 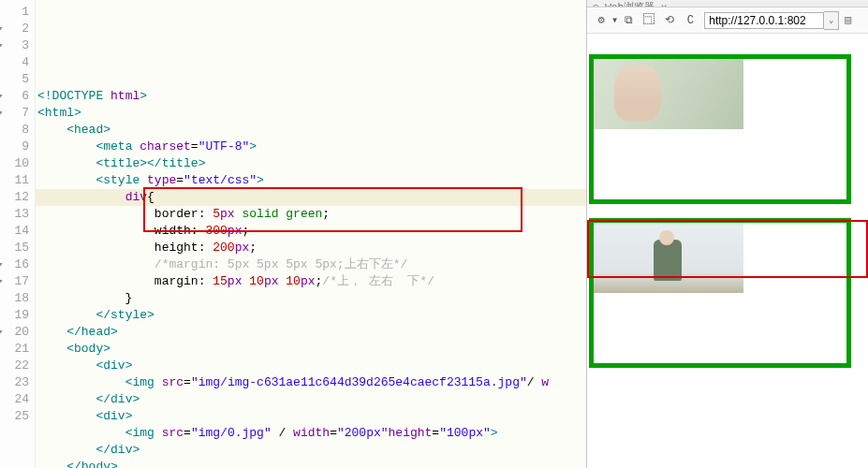 I want to click on line-number: 22, so click(x=17, y=366).